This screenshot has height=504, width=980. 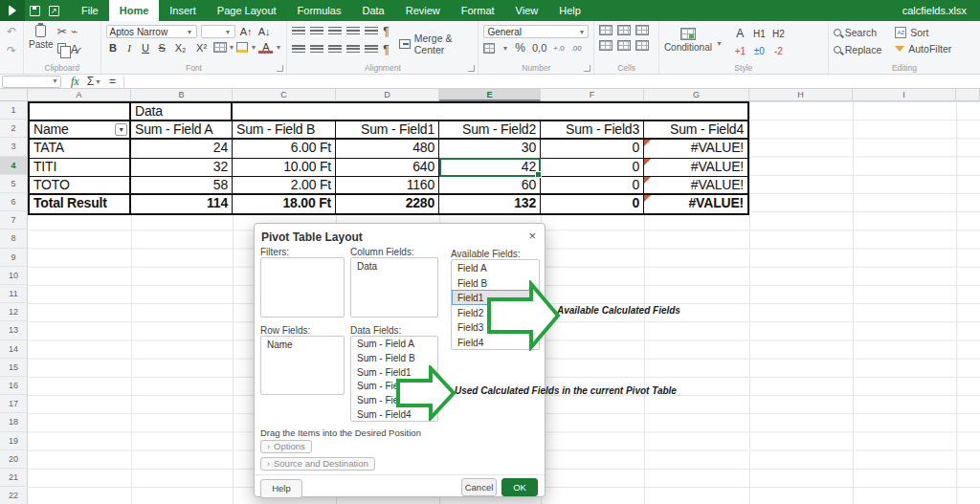 What do you see at coordinates (182, 148) in the screenshot?
I see `pivot-cell-1: 24` at bounding box center [182, 148].